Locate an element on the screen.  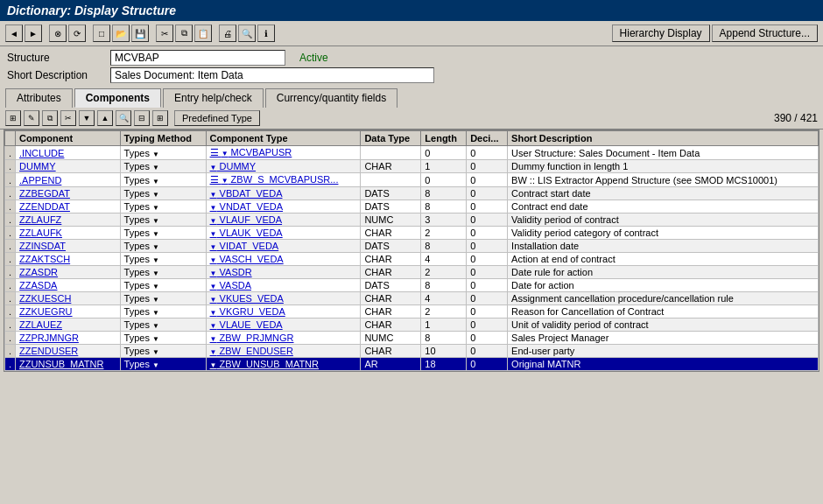
component-type: ☰ ▼ ZBW_S_MCVBAPUSR... is located at coordinates (284, 180).